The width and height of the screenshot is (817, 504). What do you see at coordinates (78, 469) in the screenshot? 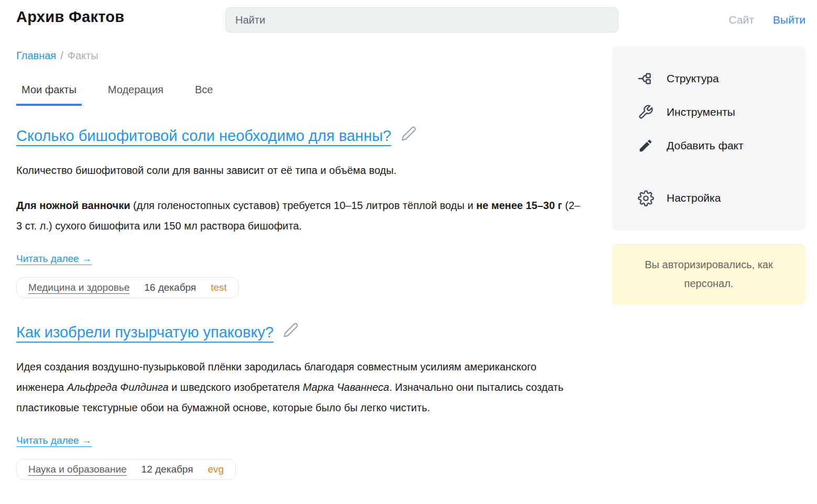
I see `category-link: Наука и образование` at bounding box center [78, 469].